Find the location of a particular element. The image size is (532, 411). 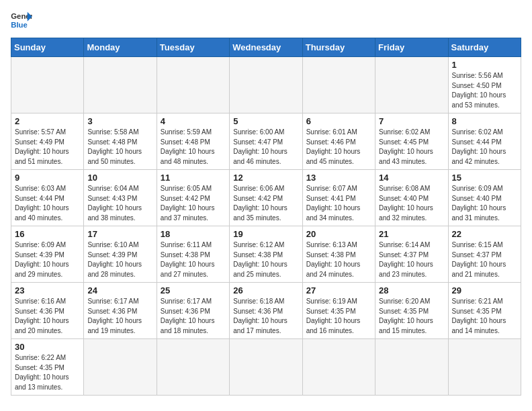

day-number: 7 is located at coordinates (411, 121).